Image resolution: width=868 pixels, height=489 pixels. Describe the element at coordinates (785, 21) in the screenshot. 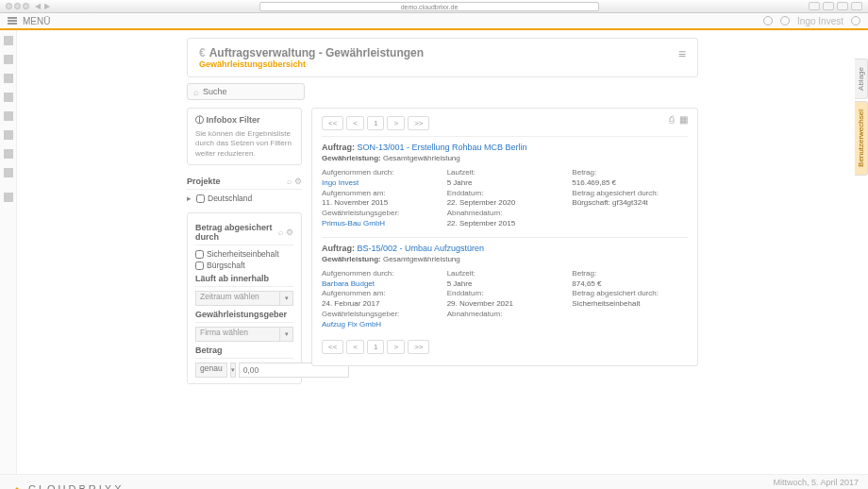

I see `help-icon` at that location.